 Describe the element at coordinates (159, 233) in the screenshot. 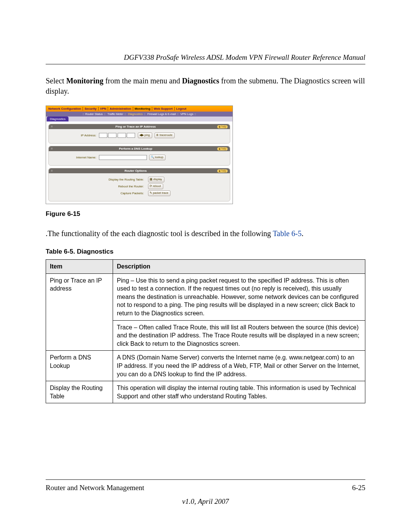

I see `text: .The functionality of the each diagnosti…` at that location.